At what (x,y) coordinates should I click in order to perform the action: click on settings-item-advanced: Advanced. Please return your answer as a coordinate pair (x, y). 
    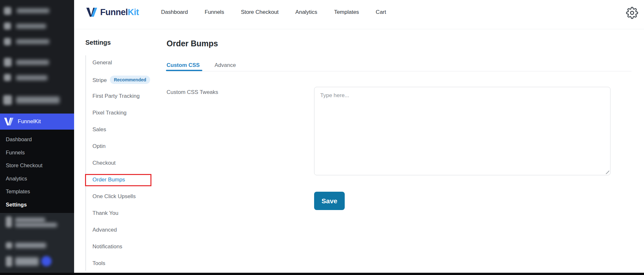
    Looking at the image, I should click on (126, 230).